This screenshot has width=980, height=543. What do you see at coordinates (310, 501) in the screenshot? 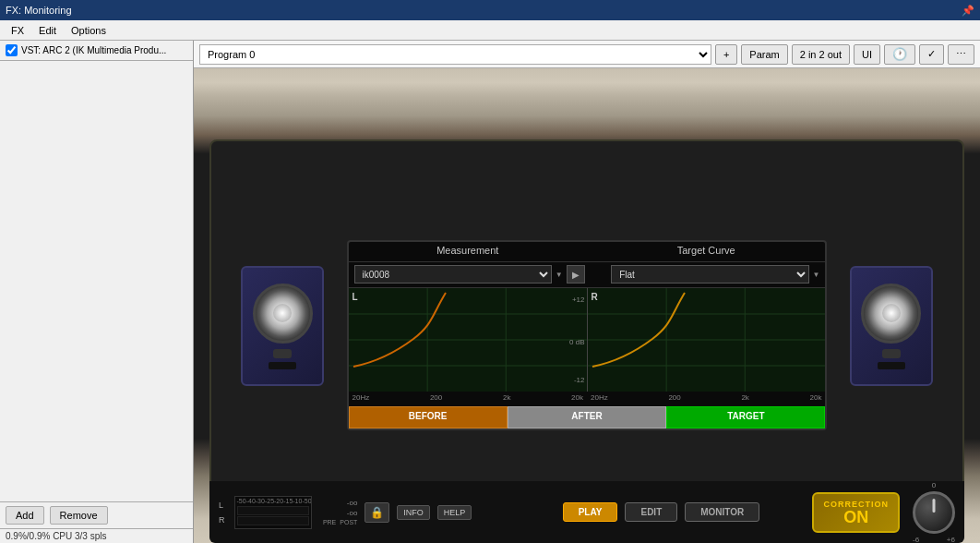
I see `scale-0: 0` at bounding box center [310, 501].